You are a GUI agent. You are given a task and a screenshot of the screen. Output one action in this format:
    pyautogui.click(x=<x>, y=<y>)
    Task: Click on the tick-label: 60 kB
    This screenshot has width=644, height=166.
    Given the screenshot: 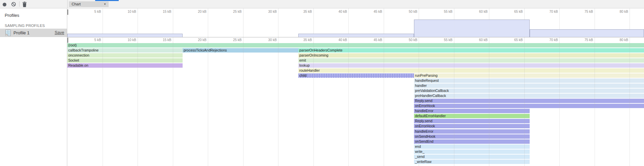 What is the action you would take?
    pyautogui.click(x=478, y=11)
    